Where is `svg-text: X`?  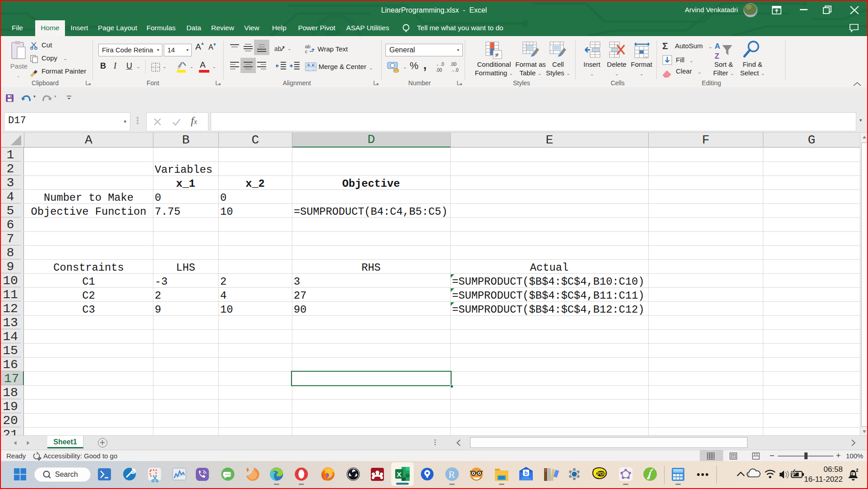 svg-text: X is located at coordinates (399, 475).